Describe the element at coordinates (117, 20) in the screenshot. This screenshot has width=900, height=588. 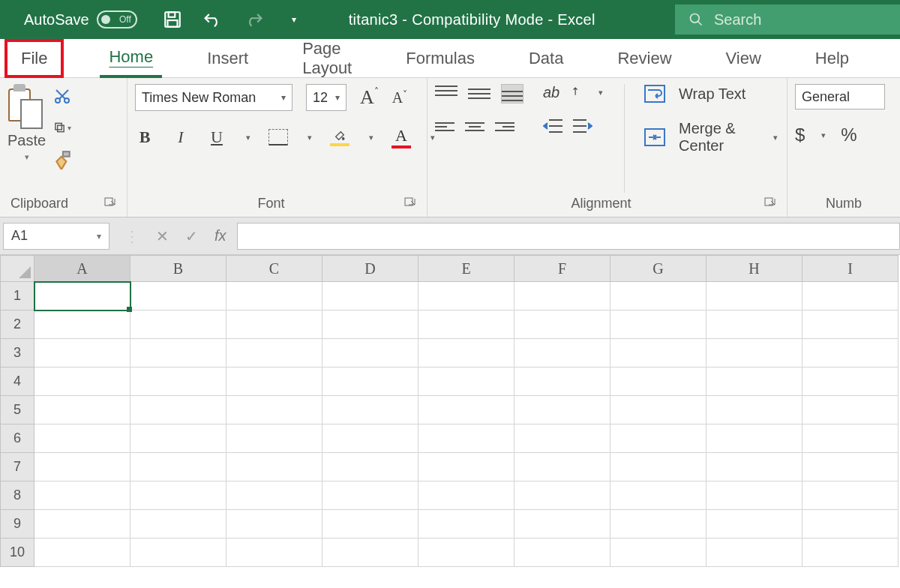
I see `autosave-switch: Off` at that location.